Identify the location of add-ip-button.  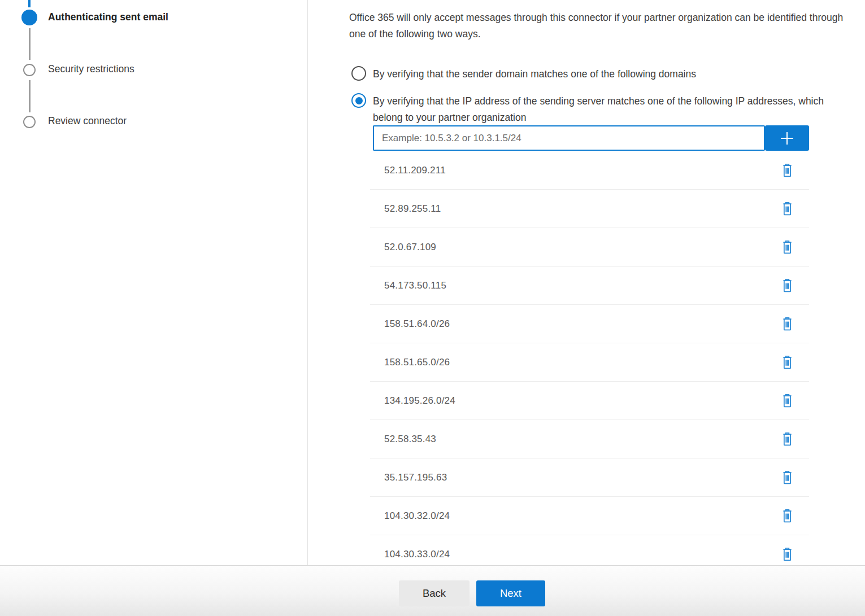
(787, 138).